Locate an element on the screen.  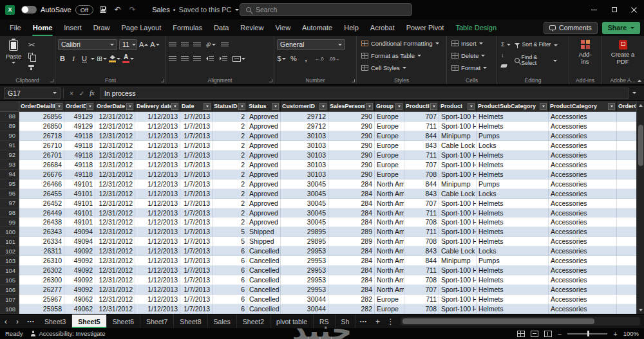
fill-button: ↓ is located at coordinates (506, 55).